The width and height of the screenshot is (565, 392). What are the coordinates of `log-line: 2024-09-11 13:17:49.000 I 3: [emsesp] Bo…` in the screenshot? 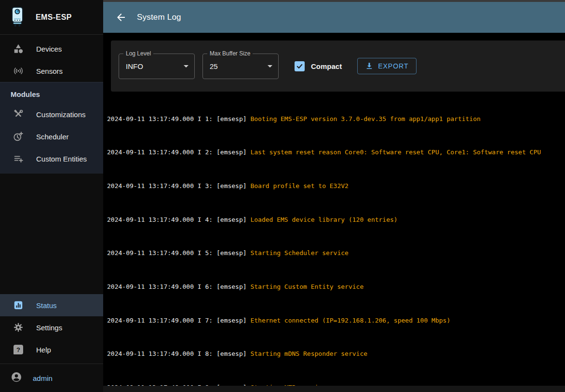 It's located at (334, 186).